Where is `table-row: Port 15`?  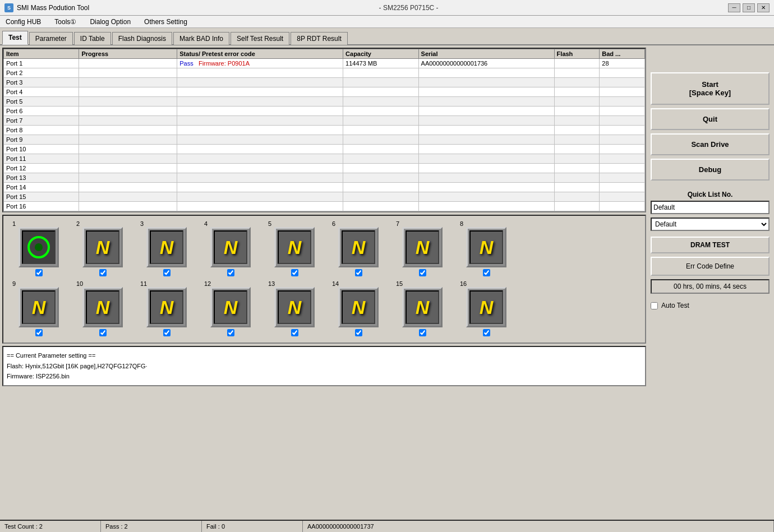
table-row: Port 15 is located at coordinates (324, 197).